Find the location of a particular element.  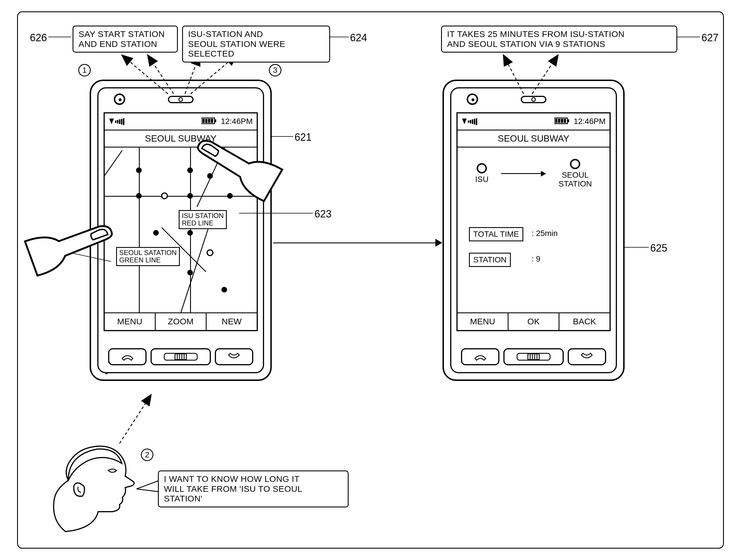

ref-625: 625 is located at coordinates (659, 248).